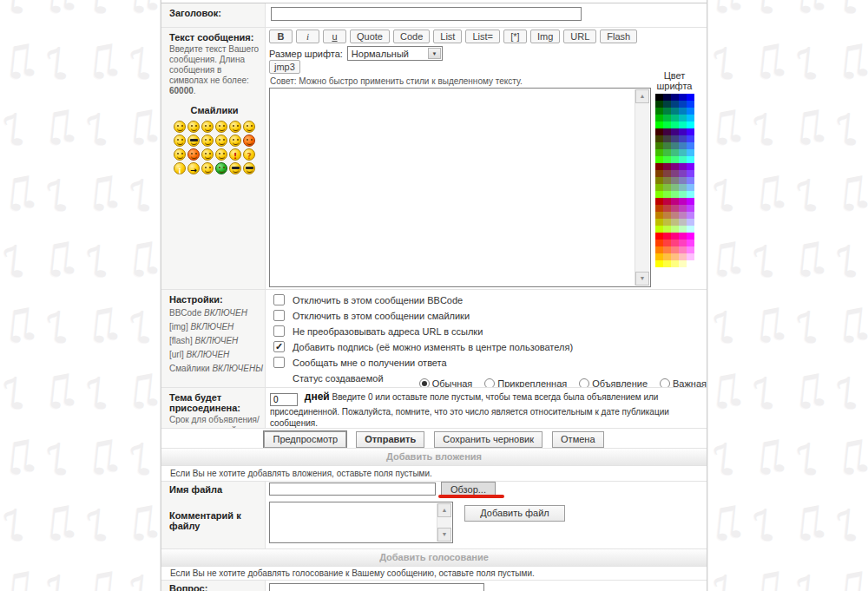 The width and height of the screenshot is (868, 591). Describe the element at coordinates (675, 257) in the screenshot. I see `color-swatch-ffbf80` at that location.